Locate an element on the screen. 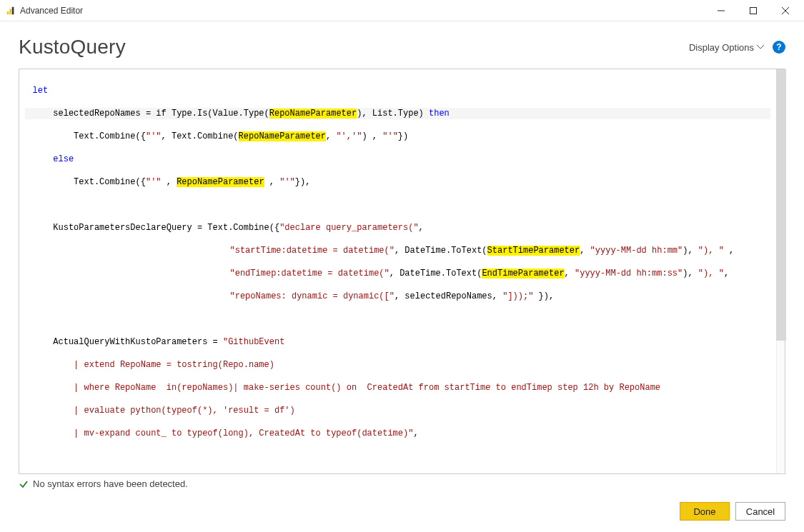 The height and width of the screenshot is (532, 804). check-icon is located at coordinates (24, 484).